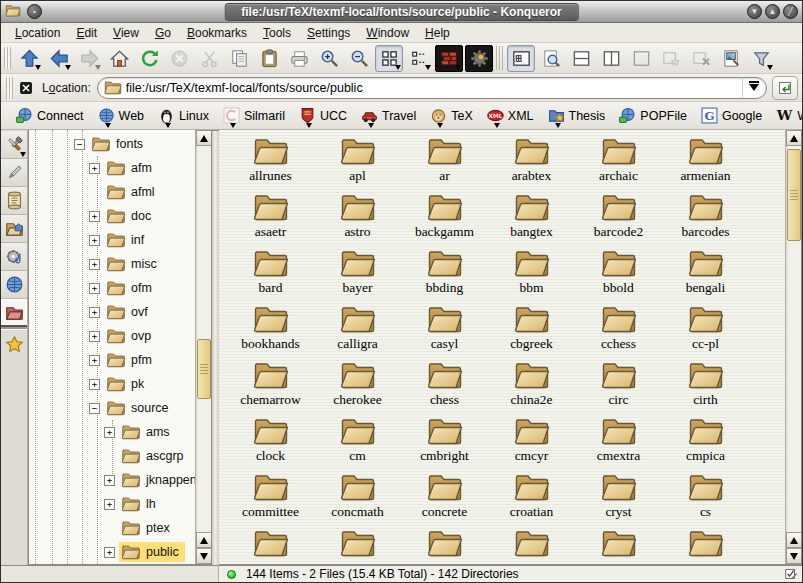  I want to click on menu-tools: Tools, so click(277, 33).